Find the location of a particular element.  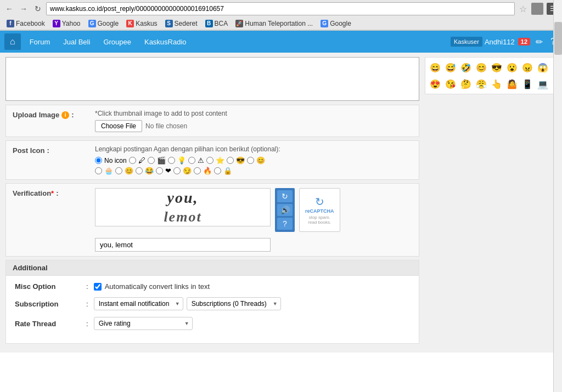

upload-controls: Choose File No file chosen is located at coordinates (161, 126).